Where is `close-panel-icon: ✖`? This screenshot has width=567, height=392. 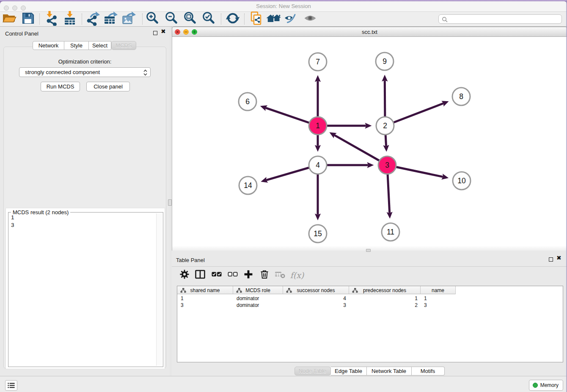 close-panel-icon: ✖ is located at coordinates (163, 31).